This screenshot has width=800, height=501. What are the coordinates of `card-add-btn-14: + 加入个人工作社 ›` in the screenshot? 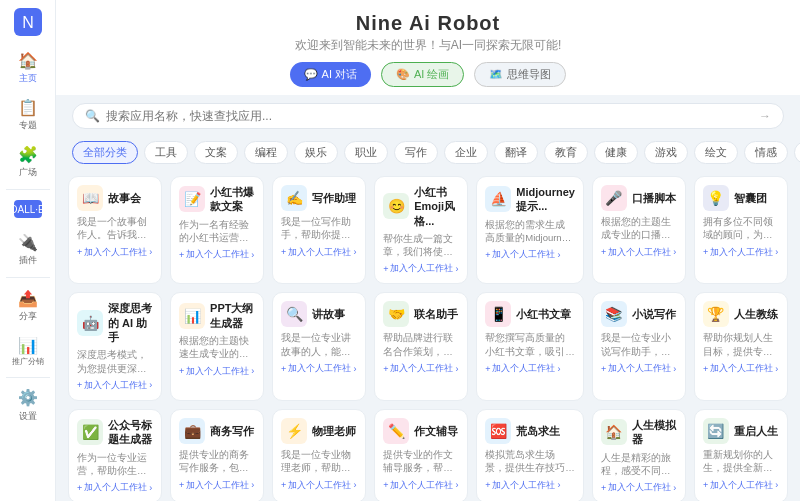 It's located at (115, 488).